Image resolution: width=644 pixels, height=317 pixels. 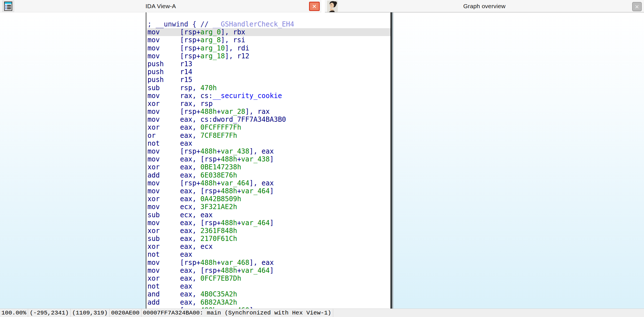 What do you see at coordinates (269, 112) in the screenshot?
I see `asm-line: mov [rsp+488h+var_28], rax` at bounding box center [269, 112].